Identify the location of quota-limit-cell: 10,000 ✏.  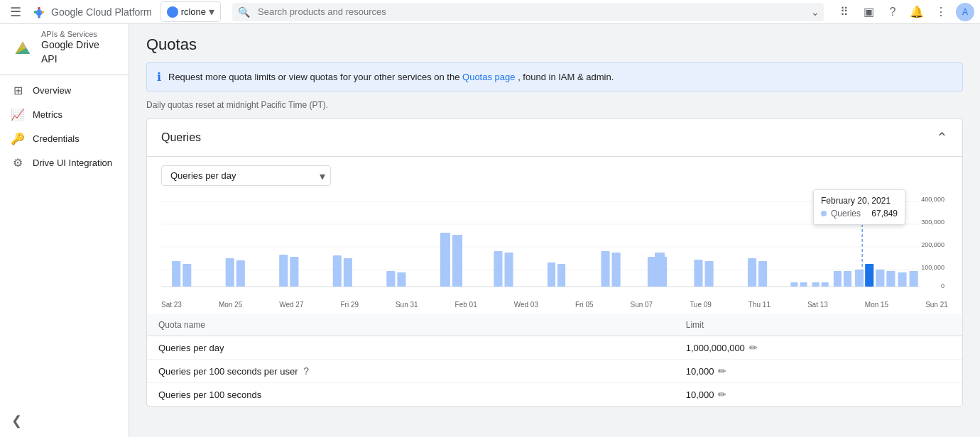
(818, 394).